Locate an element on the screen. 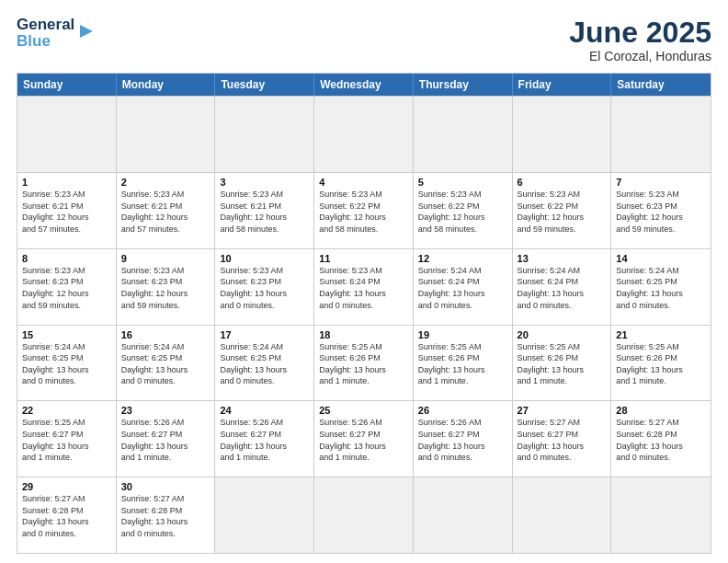 The width and height of the screenshot is (728, 563). calendar-header: Sunday Monday Tuesday Wednesday Thursday… is located at coordinates (364, 85).